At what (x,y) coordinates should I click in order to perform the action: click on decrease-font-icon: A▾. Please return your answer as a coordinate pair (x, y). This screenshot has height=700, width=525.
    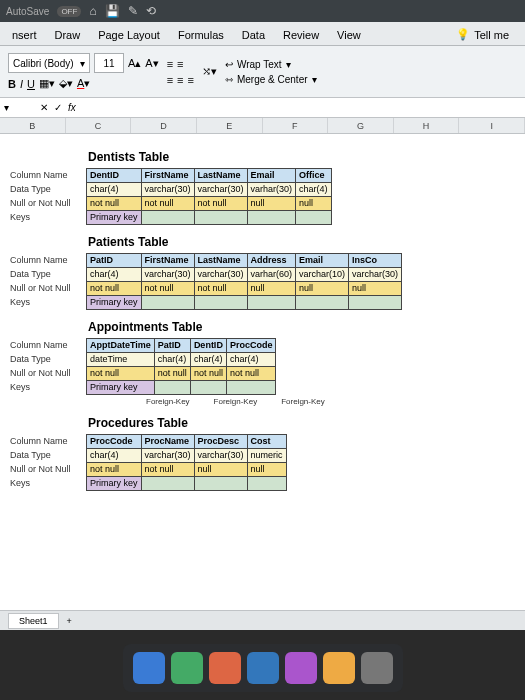
    Looking at the image, I should click on (152, 64).